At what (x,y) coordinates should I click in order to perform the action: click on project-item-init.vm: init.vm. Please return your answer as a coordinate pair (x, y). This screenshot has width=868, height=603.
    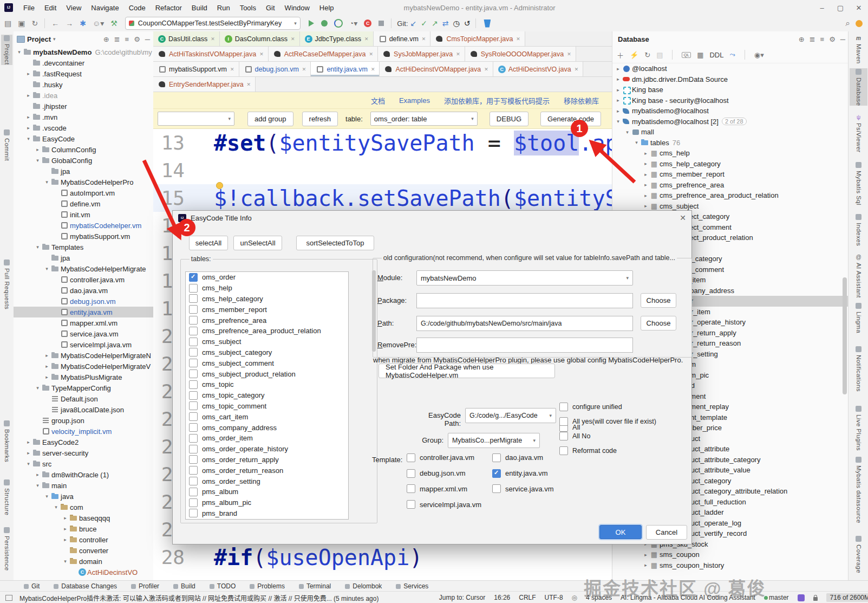
    Looking at the image, I should click on (83, 215).